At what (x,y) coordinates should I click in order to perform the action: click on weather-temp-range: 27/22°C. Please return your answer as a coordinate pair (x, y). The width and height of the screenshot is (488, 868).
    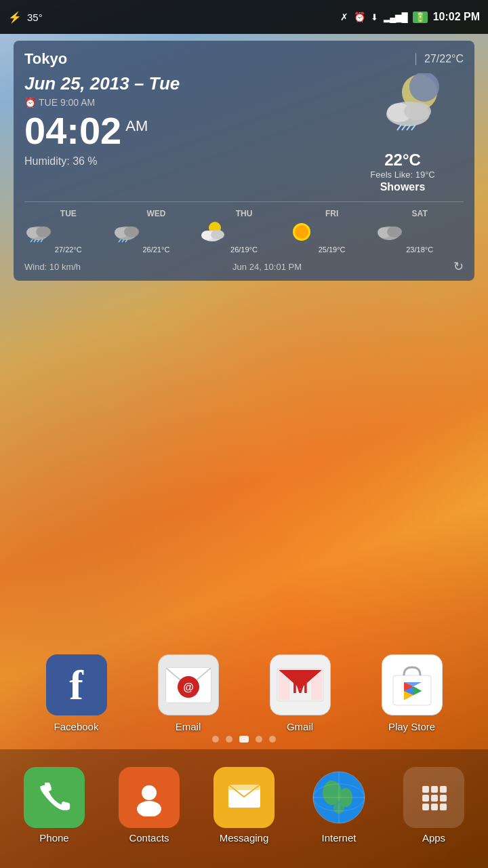
    Looking at the image, I should click on (439, 59).